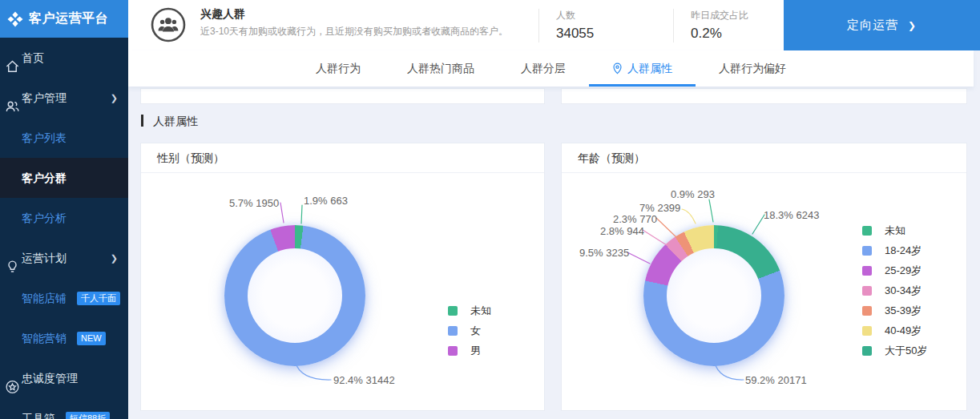 The image size is (980, 419). I want to click on legend-label: 女, so click(476, 331).